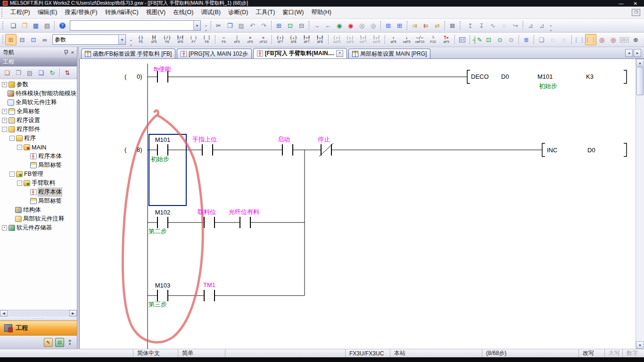 This screenshot has width=644, height=362. What do you see at coordinates (629, 53) in the screenshot?
I see `tab-scroll-left-icon: ◂` at bounding box center [629, 53].